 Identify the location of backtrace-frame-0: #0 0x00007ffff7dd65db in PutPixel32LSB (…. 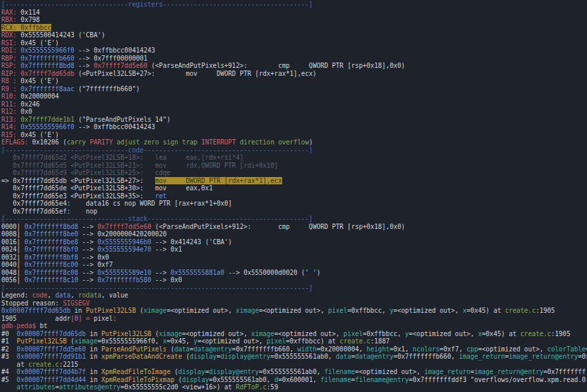
(294, 334).